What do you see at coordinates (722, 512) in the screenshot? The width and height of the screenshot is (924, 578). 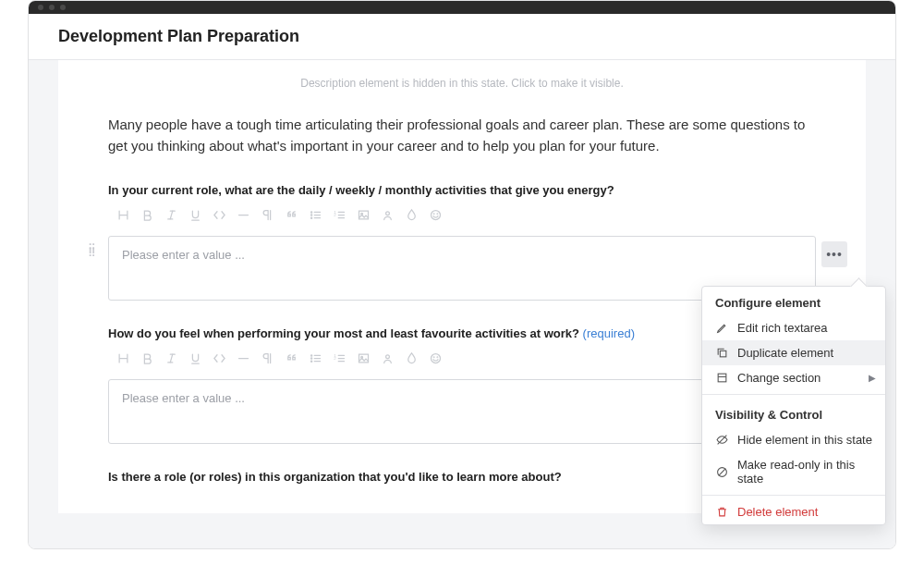 I see `trash-icon` at bounding box center [722, 512].